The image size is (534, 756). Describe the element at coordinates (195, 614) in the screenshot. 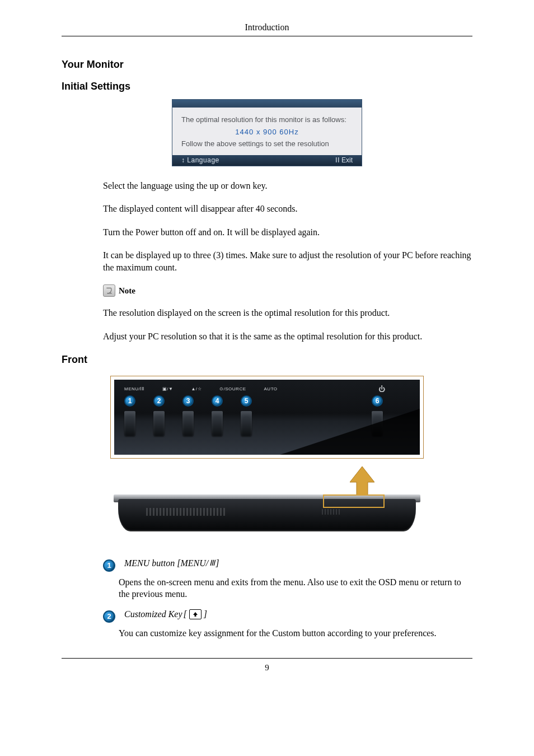

I see `custom-key-icon` at that location.